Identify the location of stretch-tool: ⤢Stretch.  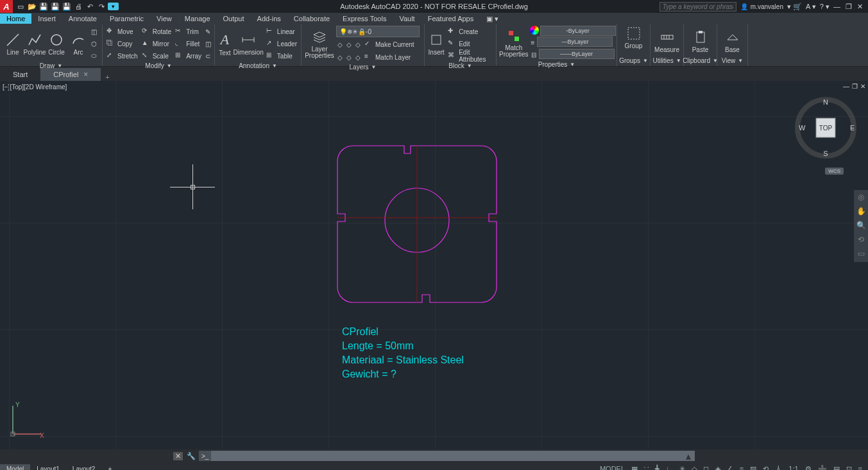
(122, 56).